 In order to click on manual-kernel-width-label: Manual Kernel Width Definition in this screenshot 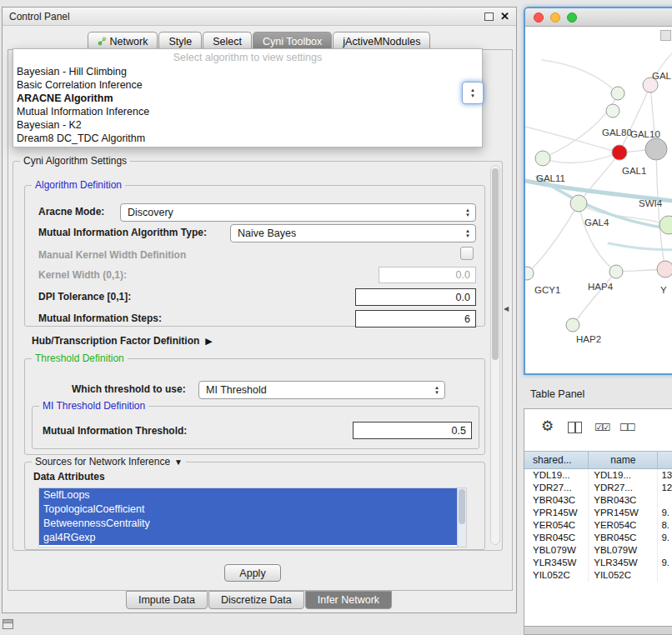, I will do `click(112, 255)`.